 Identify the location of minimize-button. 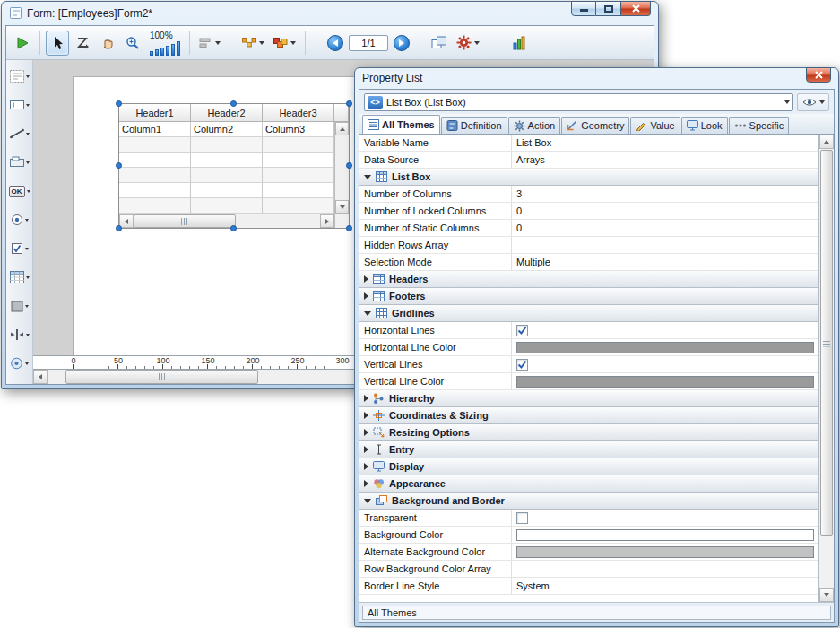
(584, 9).